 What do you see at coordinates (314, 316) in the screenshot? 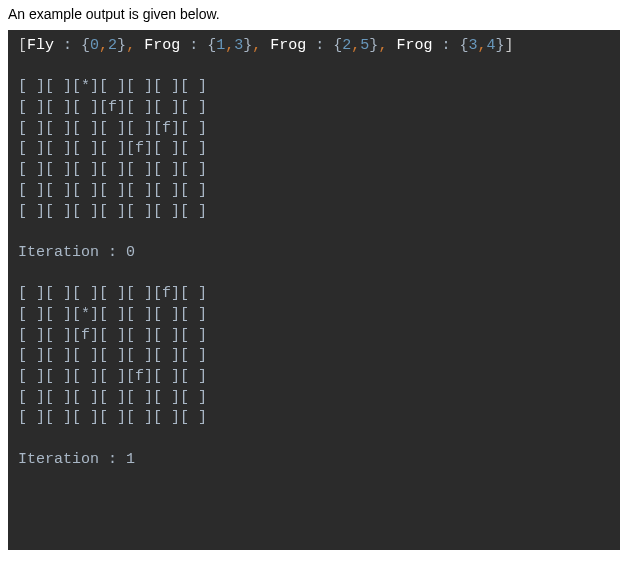
I see `grid1-row-1: [ ][ ][*][ ][ ][ ][ ]` at bounding box center [314, 316].